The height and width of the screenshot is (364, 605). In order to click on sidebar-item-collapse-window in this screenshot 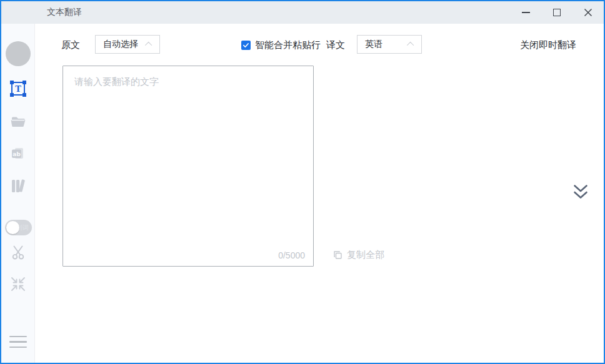, I will do `click(18, 284)`.